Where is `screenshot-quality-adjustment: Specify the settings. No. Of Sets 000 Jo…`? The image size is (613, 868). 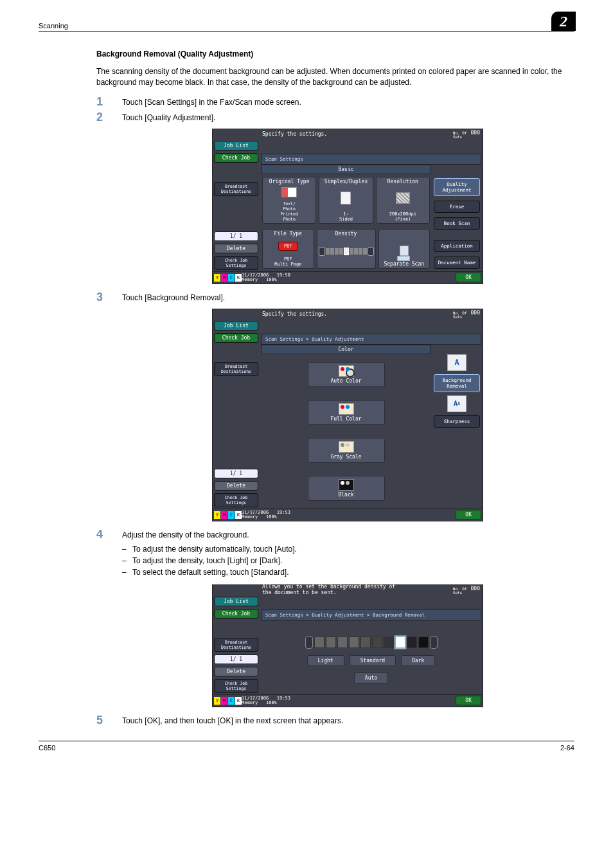 screenshot-quality-adjustment: Specify the settings. No. Of Sets 000 Jo… is located at coordinates (348, 415).